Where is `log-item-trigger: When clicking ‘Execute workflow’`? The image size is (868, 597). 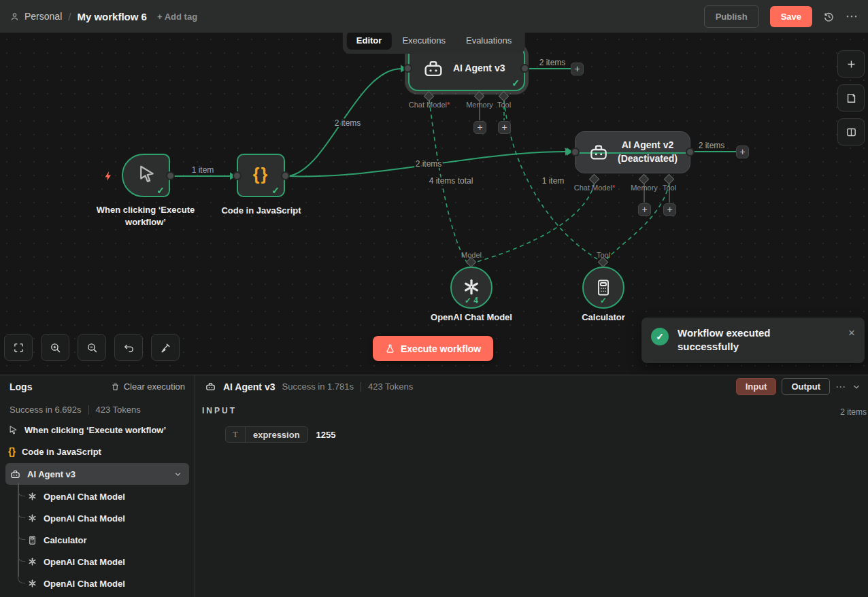 log-item-trigger: When clicking ‘Execute workflow’ is located at coordinates (97, 430).